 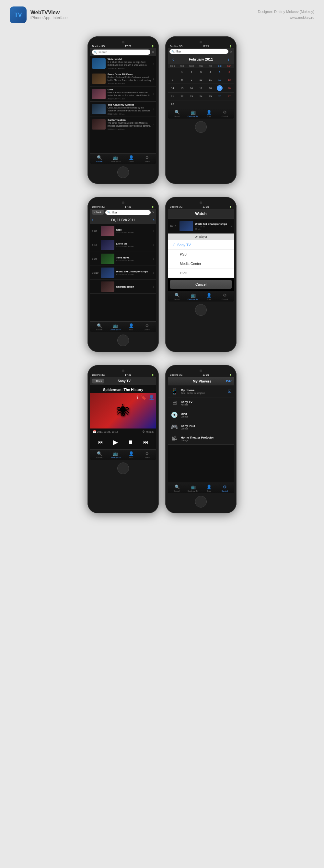 I want to click on rewind-button: ⏮, so click(x=100, y=442).